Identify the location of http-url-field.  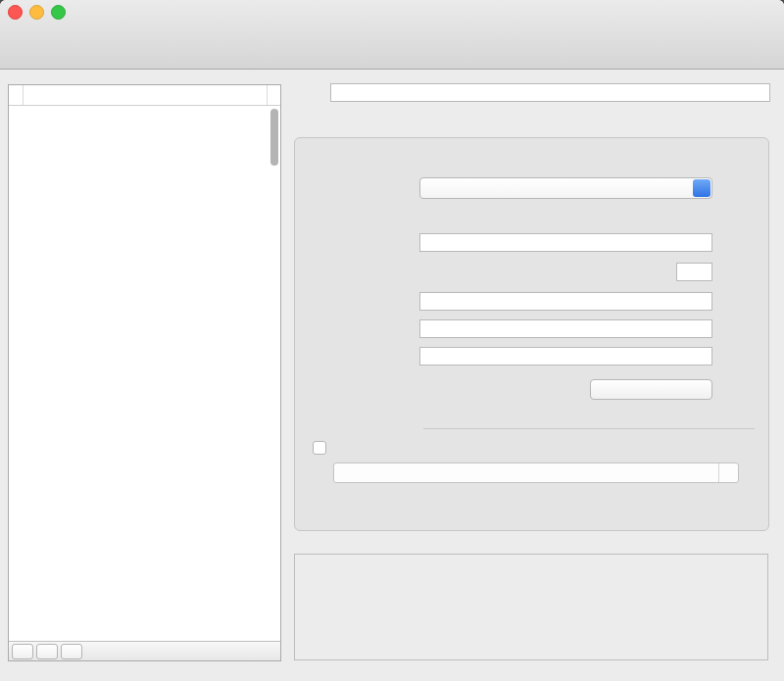
(536, 472).